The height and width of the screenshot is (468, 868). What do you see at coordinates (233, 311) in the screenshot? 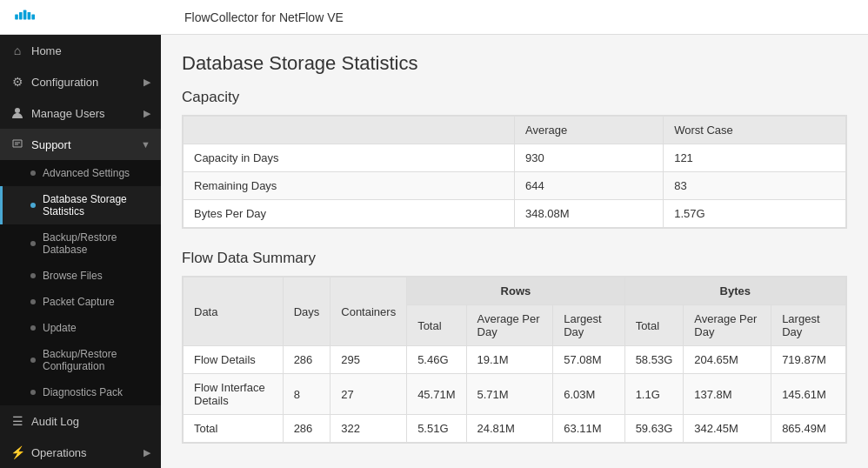
I see `flow-col-data-header: Data` at bounding box center [233, 311].